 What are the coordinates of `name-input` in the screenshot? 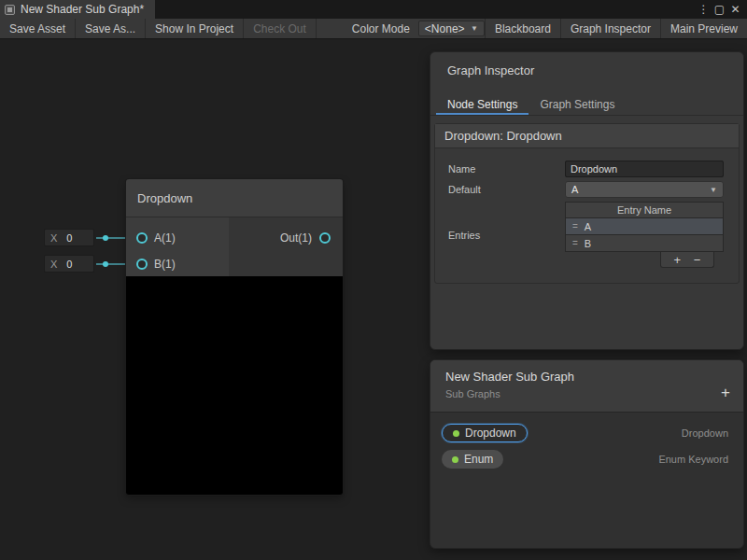 It's located at (644, 169).